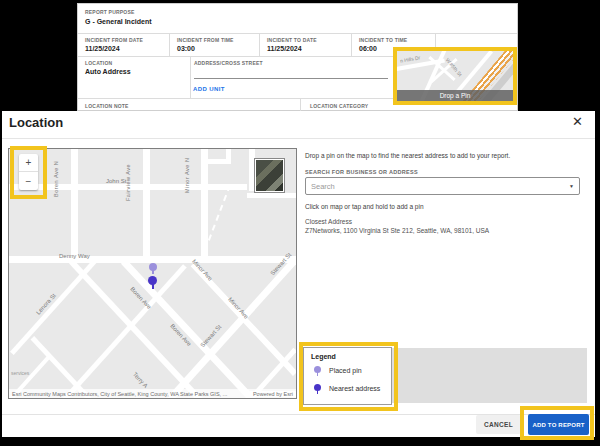 The height and width of the screenshot is (446, 600). I want to click on map-hint-text: Click on map or tap and hold to add a pi…, so click(364, 206).